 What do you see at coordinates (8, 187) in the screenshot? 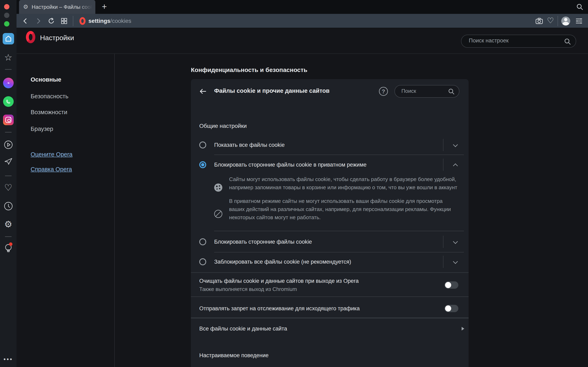
I see `favorites-heart-icon: ♡` at bounding box center [8, 187].